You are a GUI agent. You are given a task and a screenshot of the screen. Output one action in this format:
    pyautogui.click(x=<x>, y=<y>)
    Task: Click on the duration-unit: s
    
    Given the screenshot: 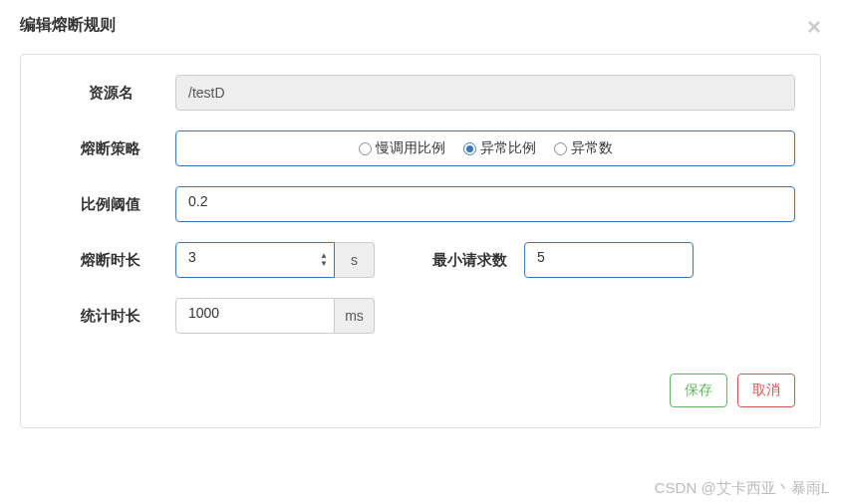 What is the action you would take?
    pyautogui.click(x=355, y=260)
    